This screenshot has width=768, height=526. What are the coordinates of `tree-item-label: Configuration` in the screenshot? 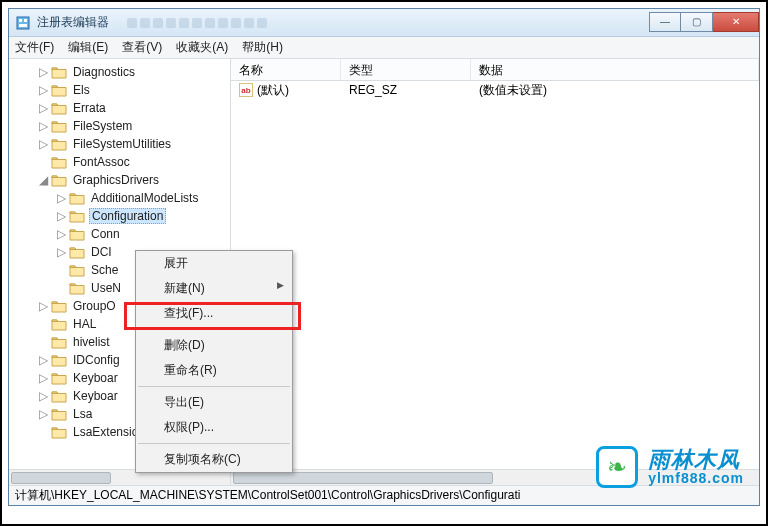 It's located at (128, 216).